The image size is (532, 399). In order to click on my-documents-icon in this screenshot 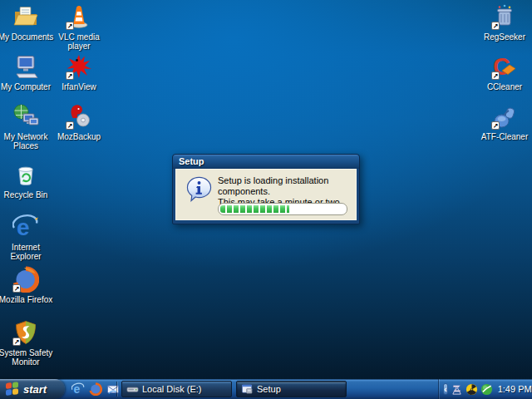, I will do `click(26, 17)`.